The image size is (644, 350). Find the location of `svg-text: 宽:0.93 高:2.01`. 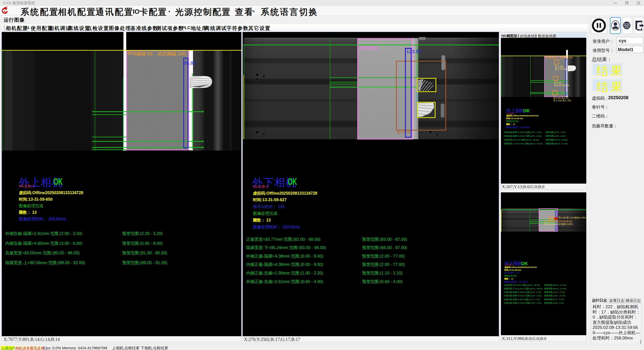

svg-text: 宽:0.93 高:2.01 is located at coordinates (561, 98).